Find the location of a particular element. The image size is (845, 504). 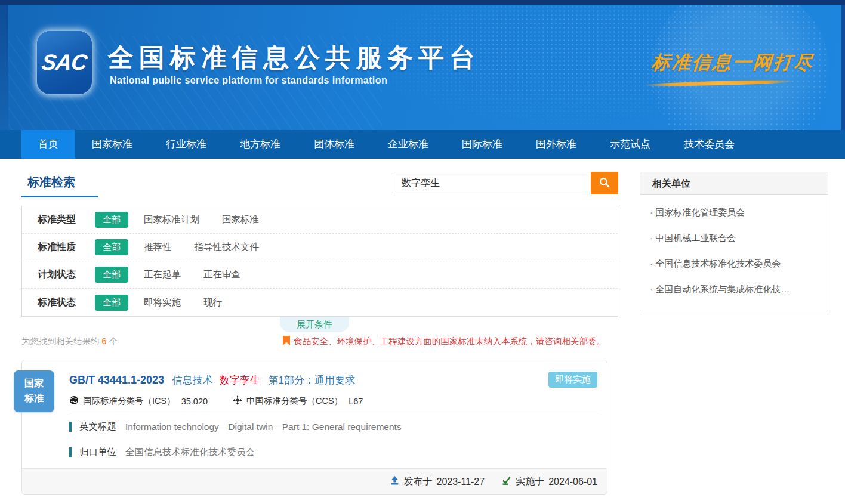

committee-value: 全国信息技术标准化技术委员会 is located at coordinates (190, 452).